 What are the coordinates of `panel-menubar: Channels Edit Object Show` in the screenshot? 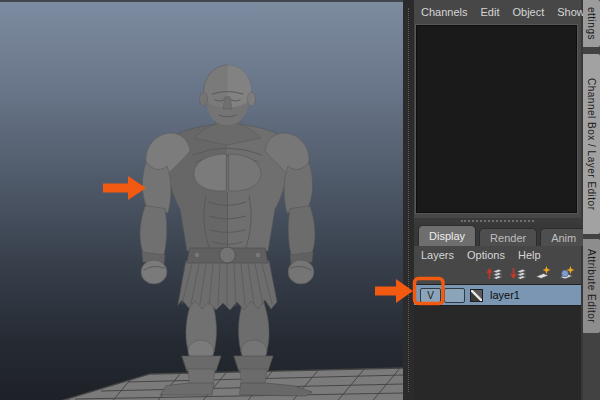 It's located at (498, 12).